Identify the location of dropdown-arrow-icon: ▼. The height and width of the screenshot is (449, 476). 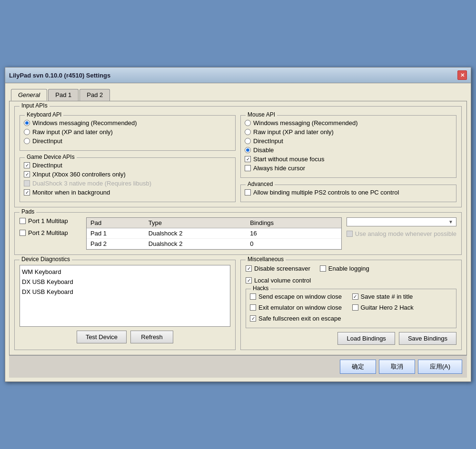
(451, 222).